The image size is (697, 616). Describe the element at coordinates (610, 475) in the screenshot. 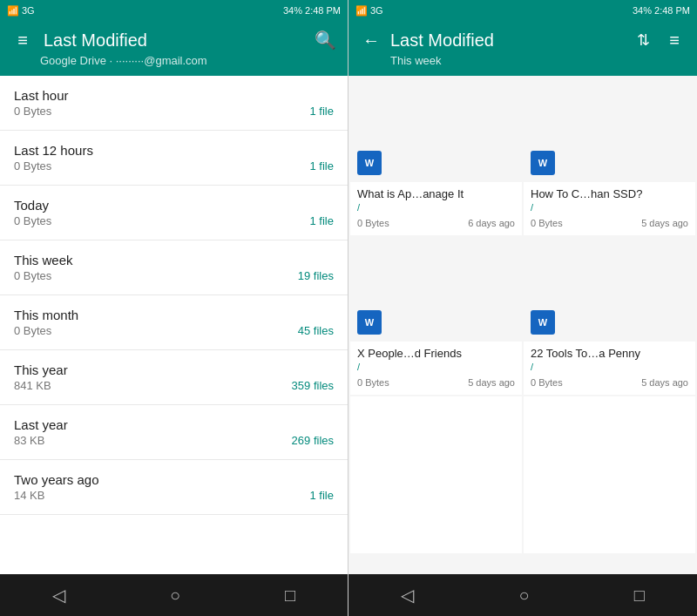

I see `grid-card` at that location.